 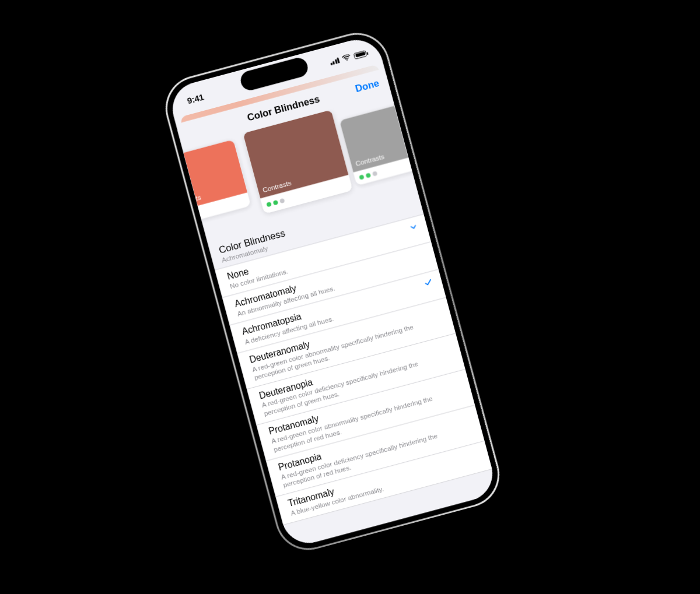 What do you see at coordinates (428, 282) in the screenshot?
I see `checkmark-icon` at bounding box center [428, 282].